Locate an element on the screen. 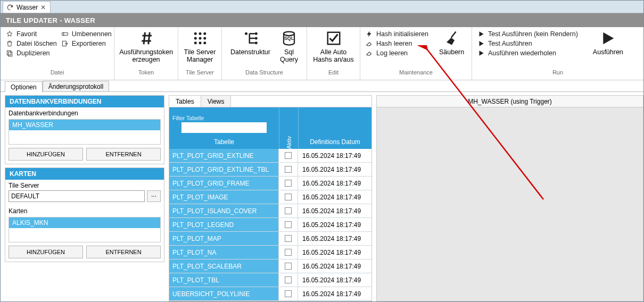  table-row: PLT_PLOT_SCALEBAR16.05.2024 18:17:49 is located at coordinates (270, 266).